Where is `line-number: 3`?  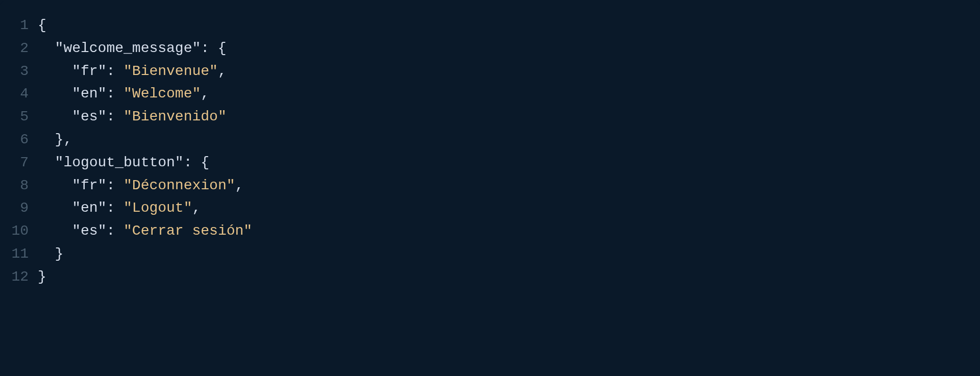 line-number: 3 is located at coordinates (19, 71).